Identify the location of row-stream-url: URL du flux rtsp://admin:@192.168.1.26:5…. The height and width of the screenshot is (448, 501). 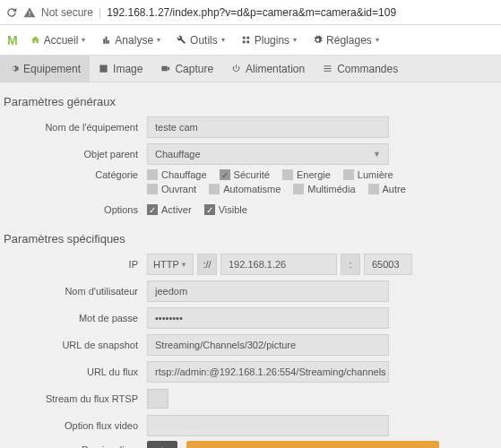
(247, 372).